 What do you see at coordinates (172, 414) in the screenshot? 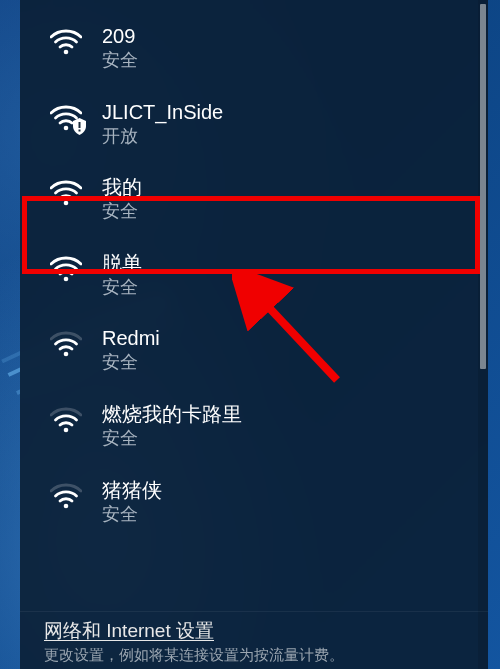
I see `network-name: 燃烧我的卡路里` at bounding box center [172, 414].